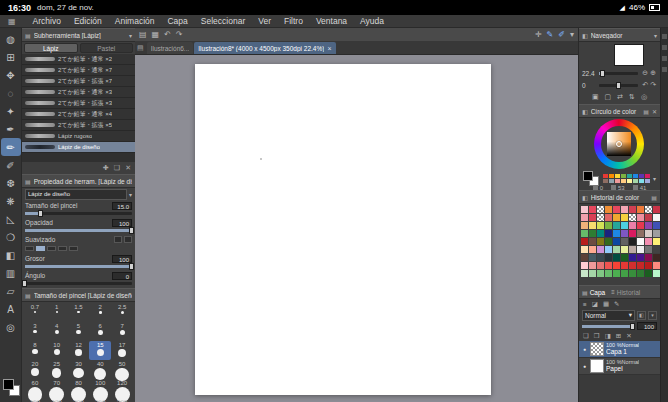 The image size is (668, 402). Describe the element at coordinates (11, 309) in the screenshot. I see `text-tool: A` at that location.